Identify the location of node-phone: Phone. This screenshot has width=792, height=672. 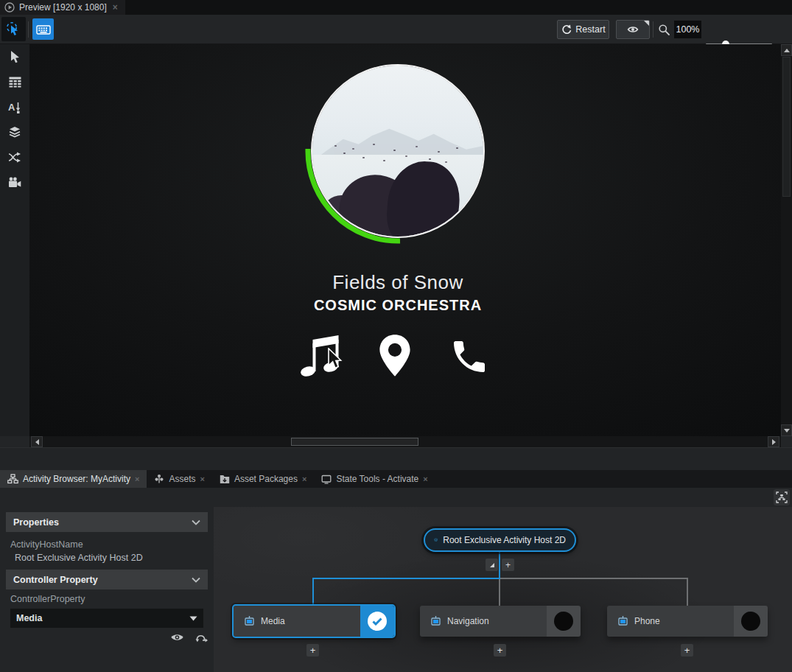
(687, 621).